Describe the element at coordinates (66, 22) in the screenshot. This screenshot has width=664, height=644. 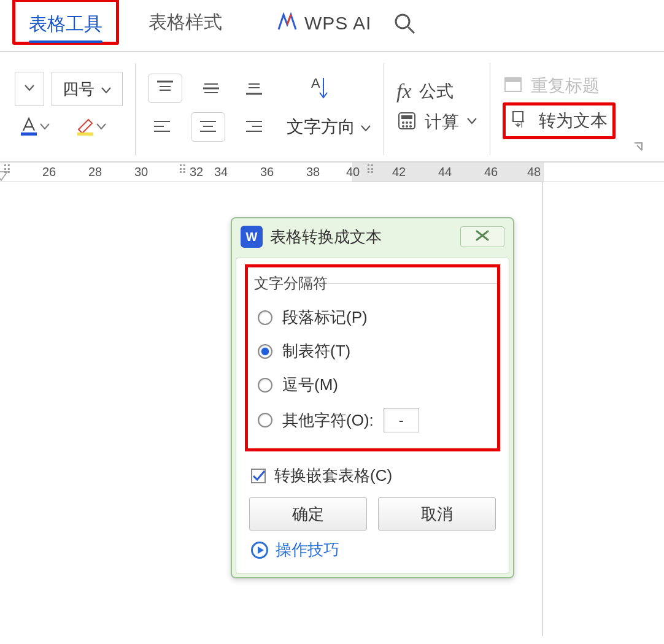
I see `tab-tableTools-highlight: 表格工具` at that location.